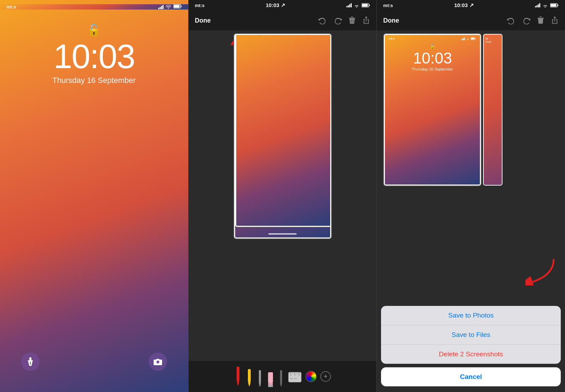 The image size is (565, 392). Describe the element at coordinates (326, 376) in the screenshot. I see `add-tool-button: +` at that location.